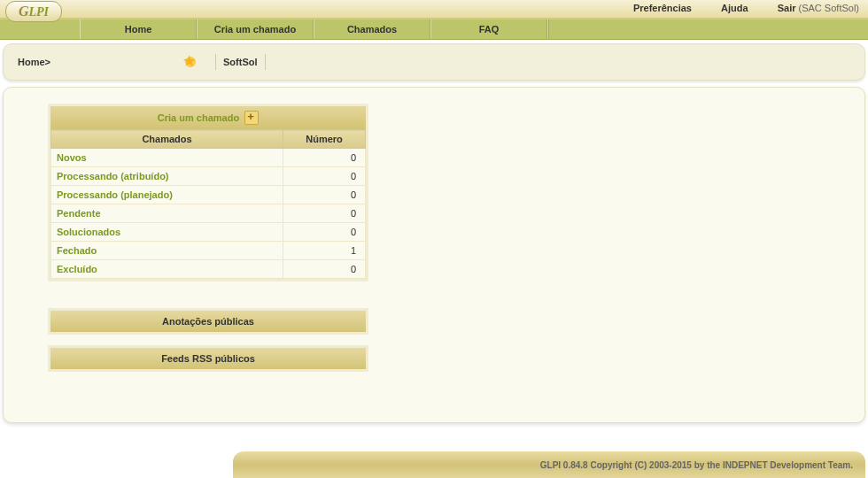 This screenshot has width=868, height=478. Describe the element at coordinates (434, 9) in the screenshot. I see `top-header: GLPI Preferências Ajuda Sair (SAC SoftSo…` at that location.